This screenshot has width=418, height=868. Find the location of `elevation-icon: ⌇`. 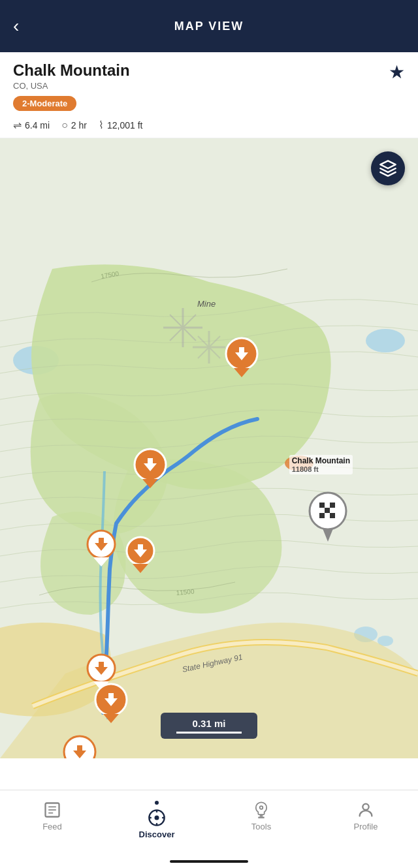

elevation-icon: ⌇ is located at coordinates (101, 125).